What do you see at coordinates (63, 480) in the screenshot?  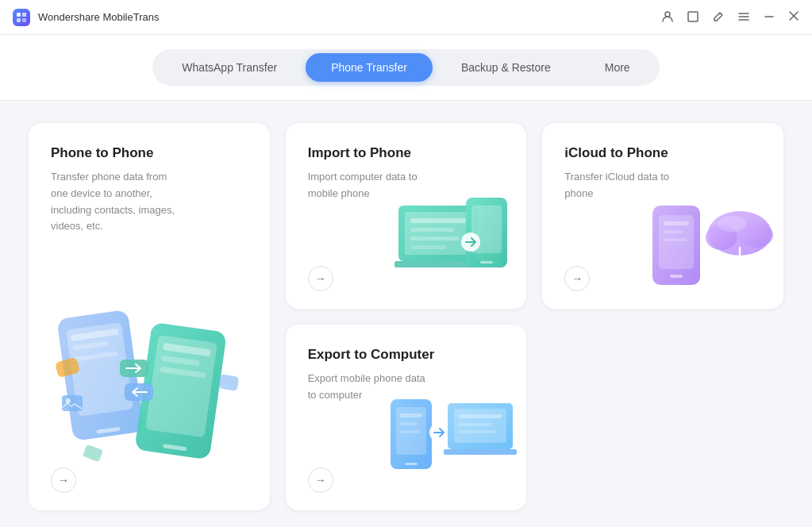 I see `arrow-btn-phone-to-phone: →` at bounding box center [63, 480].